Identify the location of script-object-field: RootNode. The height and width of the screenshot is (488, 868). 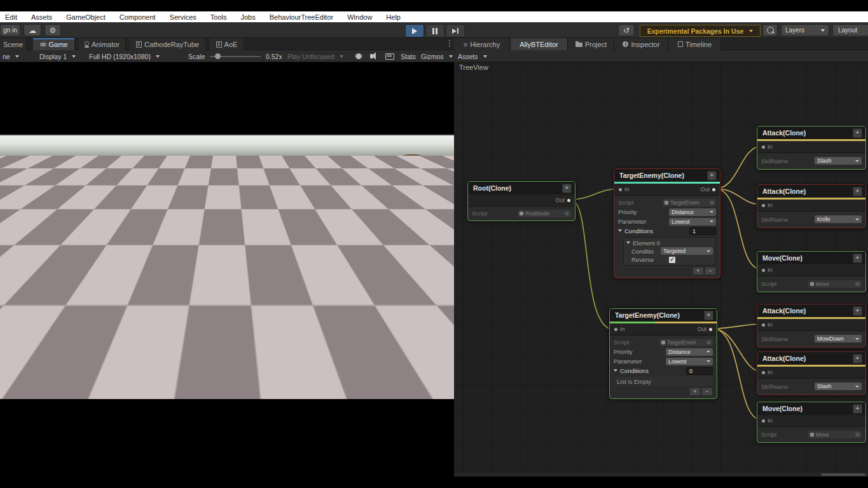
(544, 214).